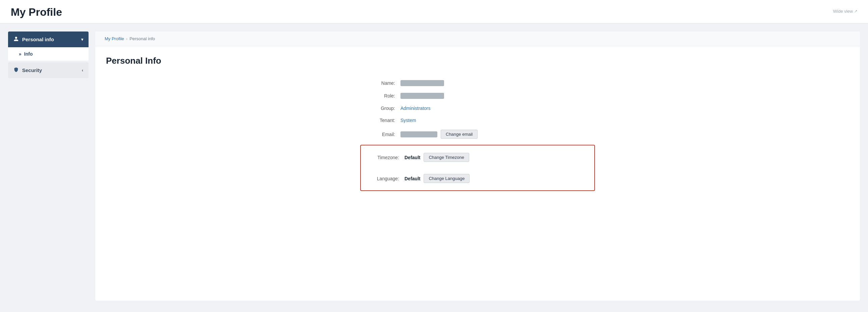  Describe the element at coordinates (83, 70) in the screenshot. I see `chevron-left-icon: ‹` at that location.